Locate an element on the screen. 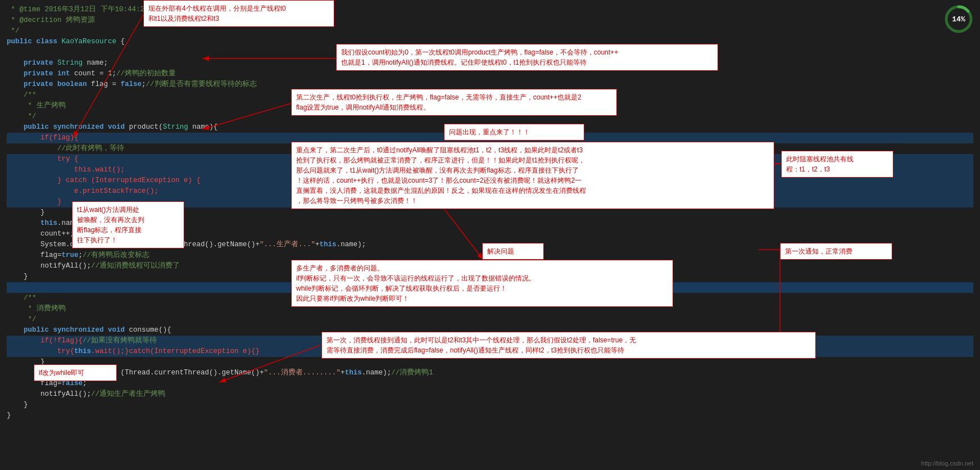 Image resolution: width=980 pixels, height=470 pixels. annotation-9: 多生产者，多消费者的问题。 if判断标记，只有一次，会导致不该运行的线程运行了，… is located at coordinates (482, 283).